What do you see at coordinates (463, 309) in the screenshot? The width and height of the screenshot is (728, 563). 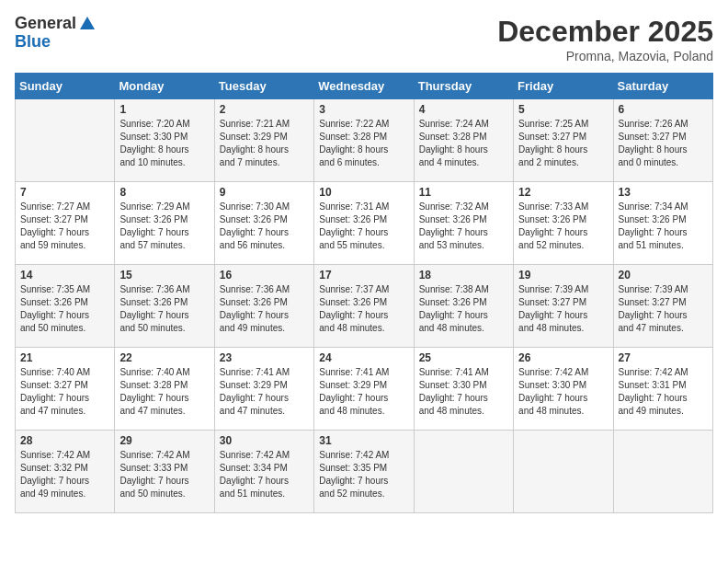 I see `day-info: Sunrise: 7:38 AMSunset: 3:26 PMDaylight:…` at bounding box center [463, 309].